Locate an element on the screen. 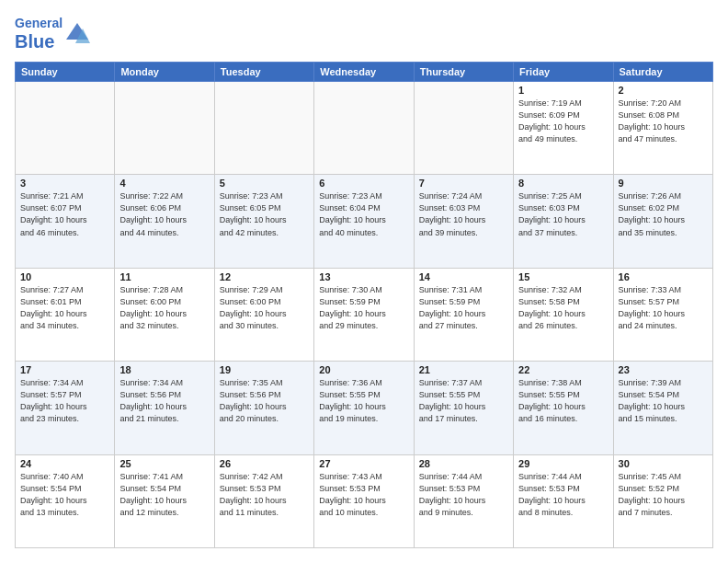 This screenshot has height=563, width=728. weekday-wednesday: Wednesday is located at coordinates (364, 72).